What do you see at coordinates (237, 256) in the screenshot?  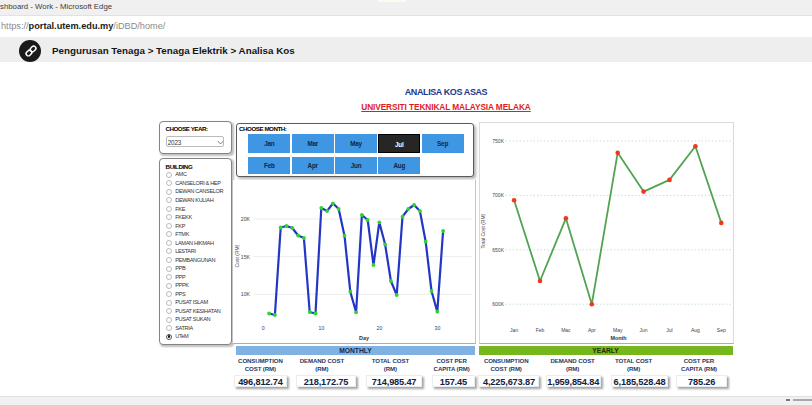 I see `svg-text: Cost (RM)` at bounding box center [237, 256].